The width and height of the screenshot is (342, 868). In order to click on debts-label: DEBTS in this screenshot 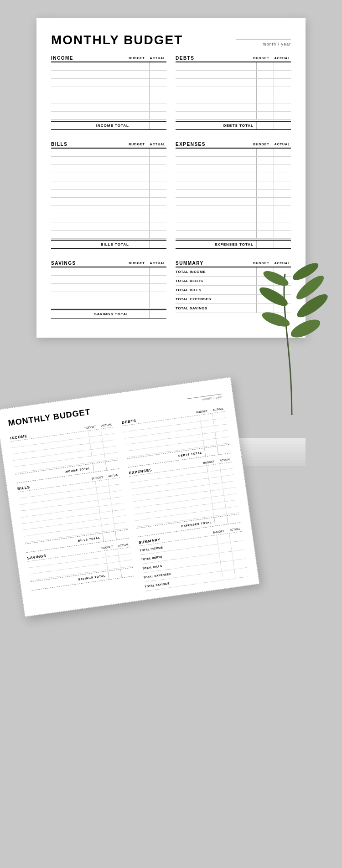, I will do `click(185, 58)`.